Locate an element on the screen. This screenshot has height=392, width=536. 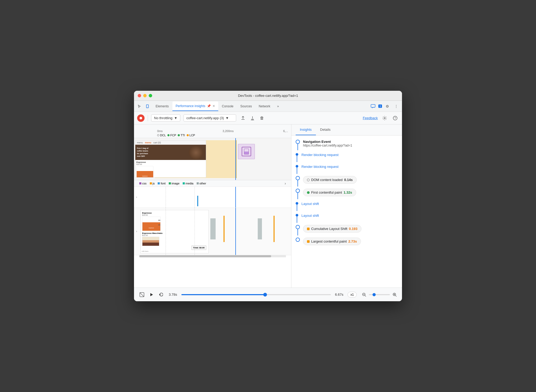
dcl-badge: DOM content loaded 0.14s is located at coordinates (330, 180).